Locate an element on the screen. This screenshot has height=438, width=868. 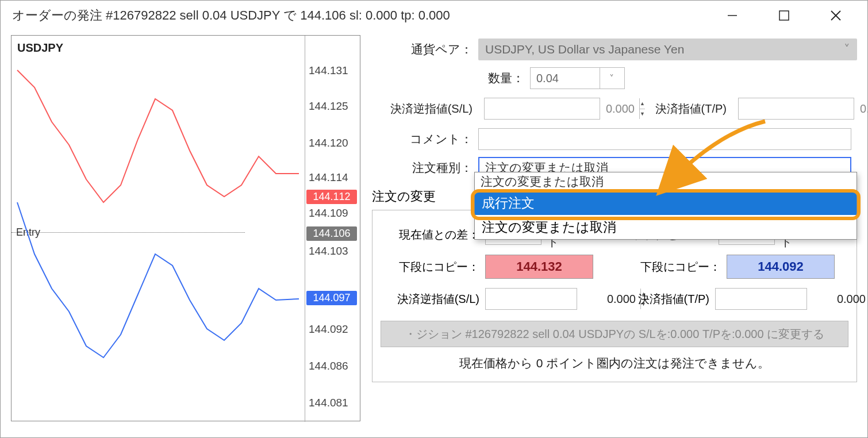
chart-tick: 144.092 is located at coordinates (329, 329).